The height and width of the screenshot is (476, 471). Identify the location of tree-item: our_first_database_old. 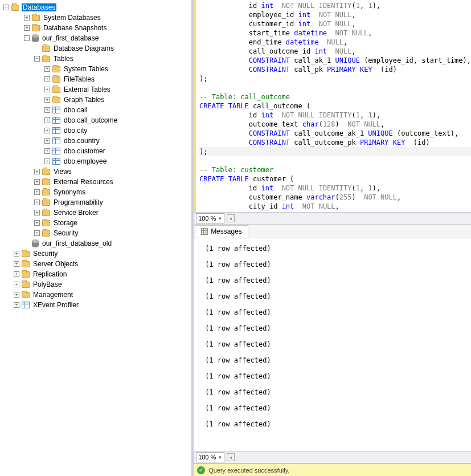
(96, 243).